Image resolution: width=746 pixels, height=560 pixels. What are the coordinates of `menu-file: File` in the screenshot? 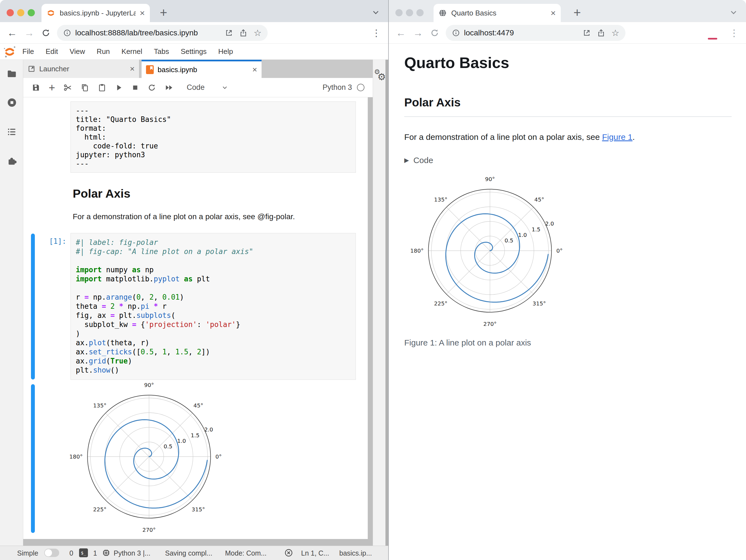 It's located at (28, 52).